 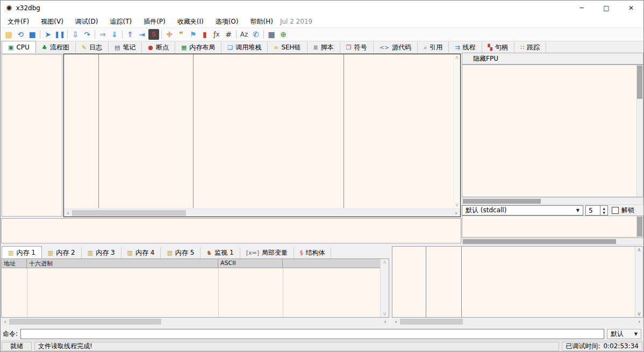 What do you see at coordinates (32, 34) in the screenshot?
I see `stop-icon: ■` at bounding box center [32, 34].